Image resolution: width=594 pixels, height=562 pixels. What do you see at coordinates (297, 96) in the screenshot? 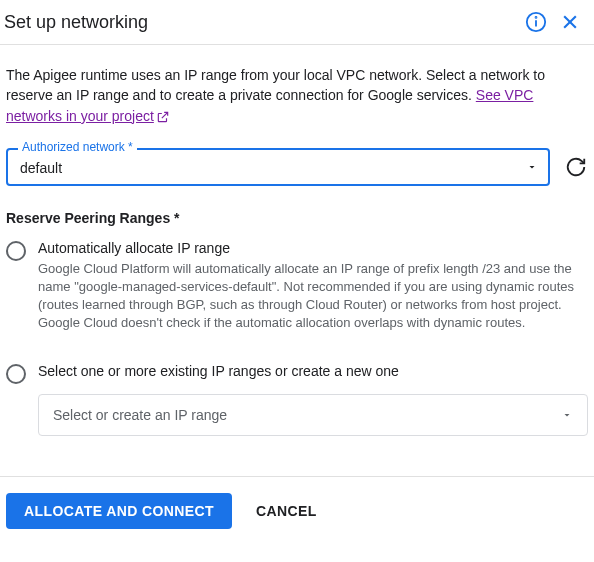
I see `description-text: The Apigee runtime uses an IP range from…` at bounding box center [297, 96].